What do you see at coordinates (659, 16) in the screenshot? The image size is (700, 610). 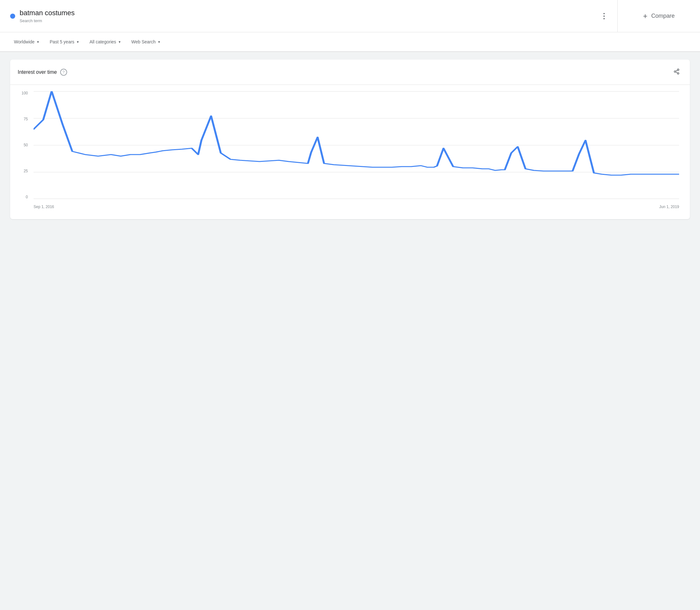 I see `compare-button: + Compare` at bounding box center [659, 16].